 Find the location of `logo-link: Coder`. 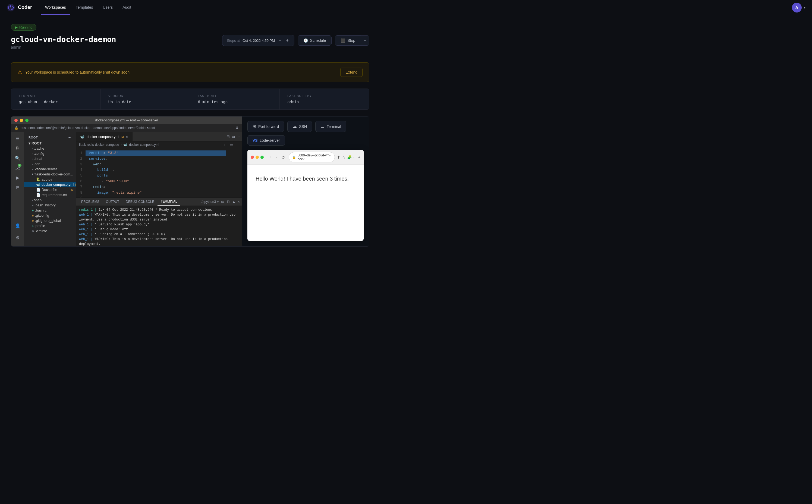

logo-link: Coder is located at coordinates (19, 8).